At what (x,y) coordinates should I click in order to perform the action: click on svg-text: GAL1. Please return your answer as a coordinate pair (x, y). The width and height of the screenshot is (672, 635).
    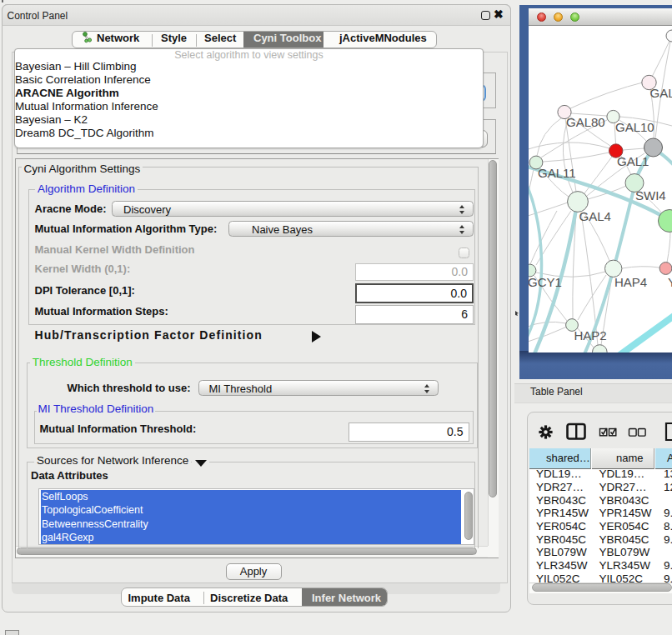
    Looking at the image, I should click on (633, 162).